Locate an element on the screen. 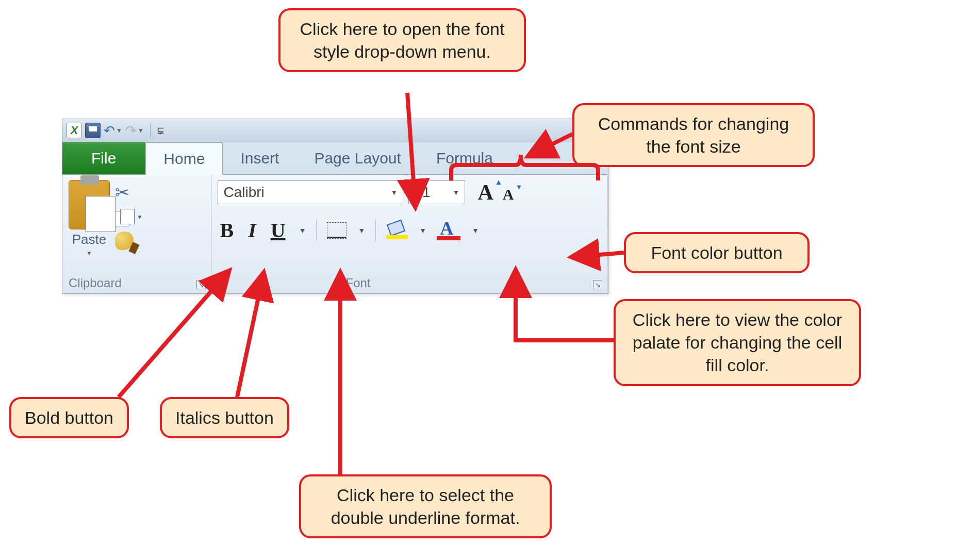  paste-icon is located at coordinates (89, 205).